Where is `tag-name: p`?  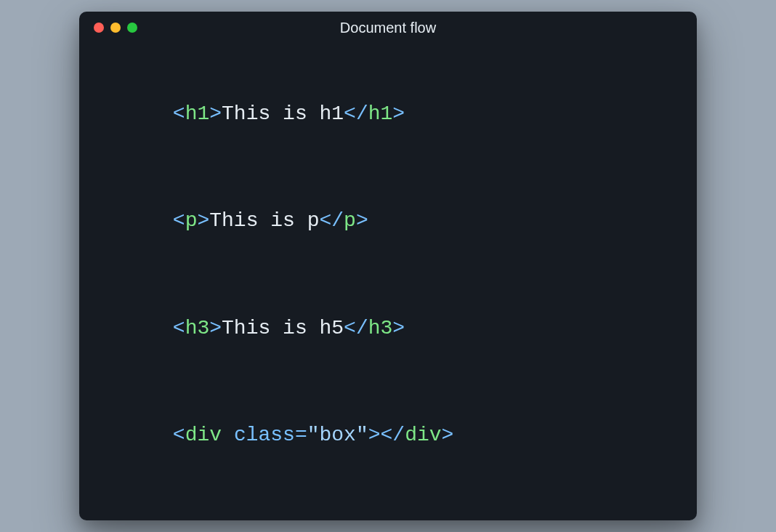 tag-name: p is located at coordinates (192, 221).